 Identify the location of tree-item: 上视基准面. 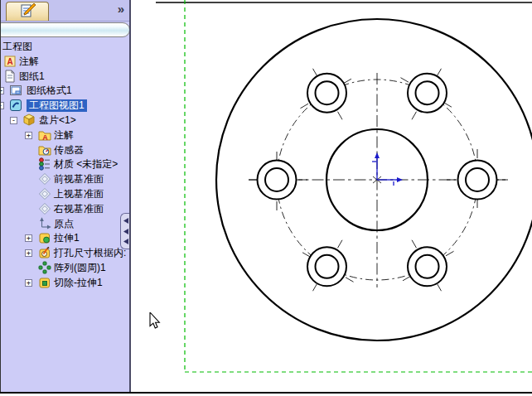
(65, 195).